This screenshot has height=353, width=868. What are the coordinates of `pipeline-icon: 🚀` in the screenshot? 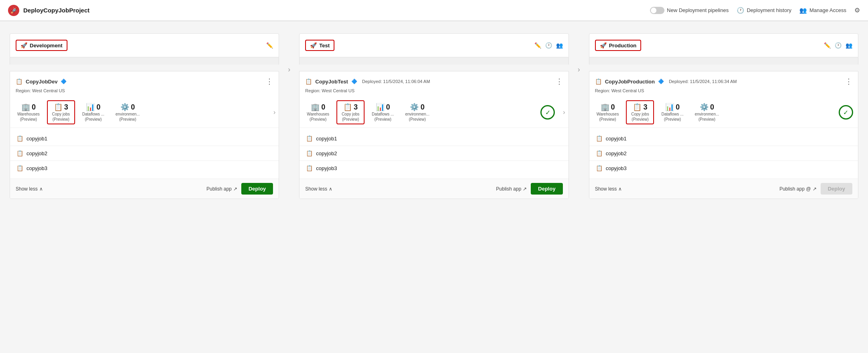 It's located at (24, 45).